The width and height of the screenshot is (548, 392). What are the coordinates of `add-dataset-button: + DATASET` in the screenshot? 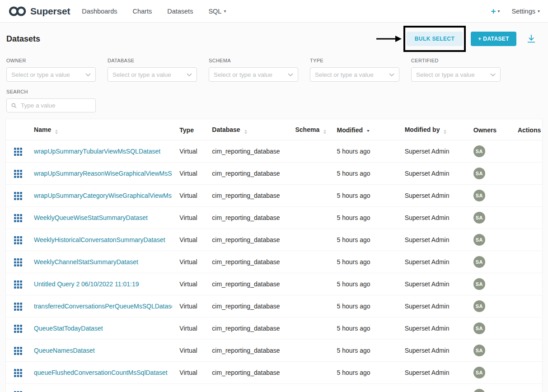 It's located at (493, 39).